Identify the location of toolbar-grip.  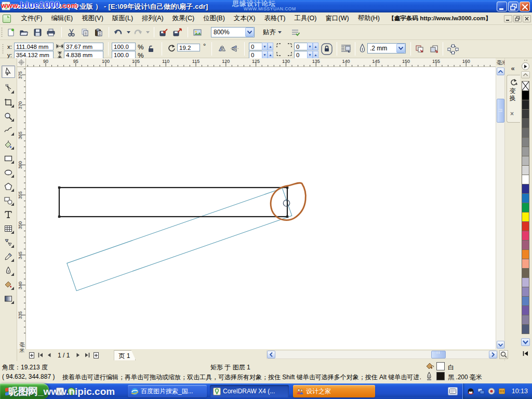
(2, 32).